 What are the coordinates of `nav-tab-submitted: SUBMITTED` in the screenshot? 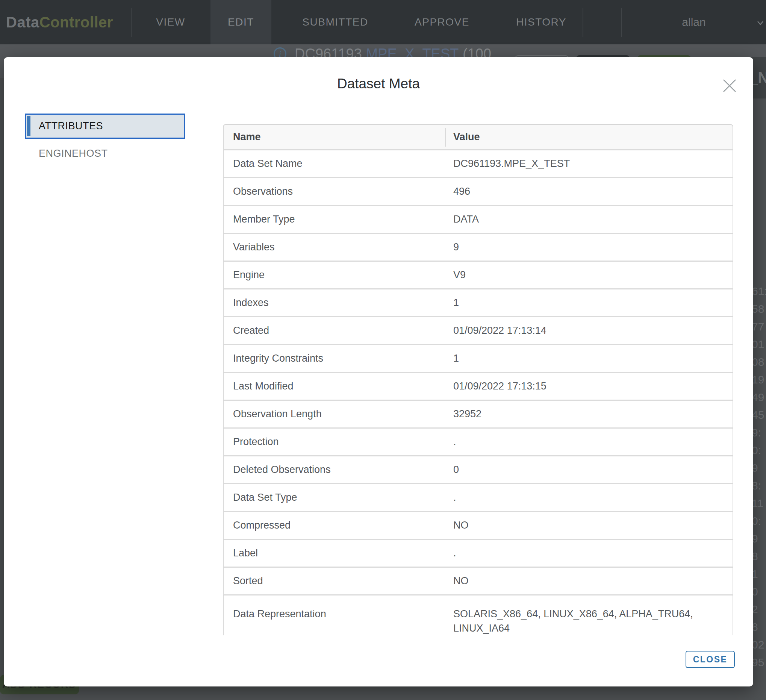 It's located at (335, 22).